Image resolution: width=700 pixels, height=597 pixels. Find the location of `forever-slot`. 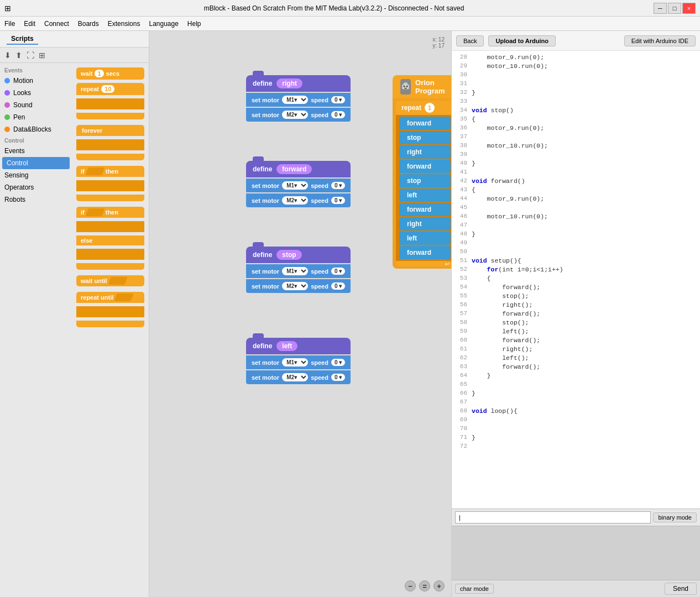

forever-slot is located at coordinates (111, 145).